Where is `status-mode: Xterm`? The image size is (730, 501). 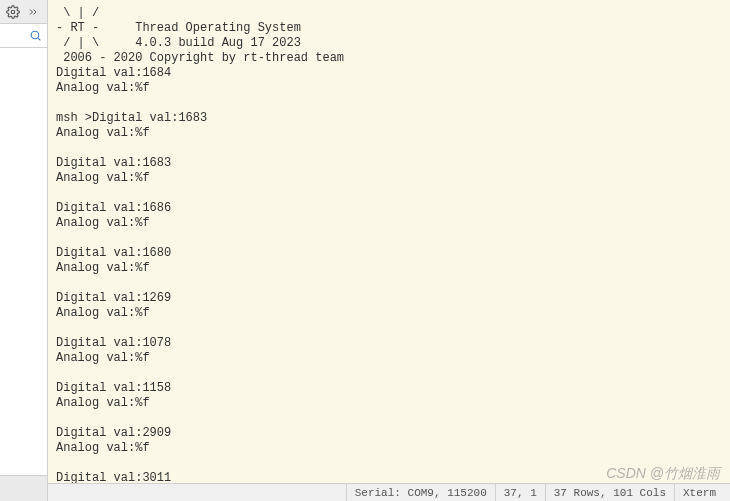
status-mode: Xterm is located at coordinates (699, 492).